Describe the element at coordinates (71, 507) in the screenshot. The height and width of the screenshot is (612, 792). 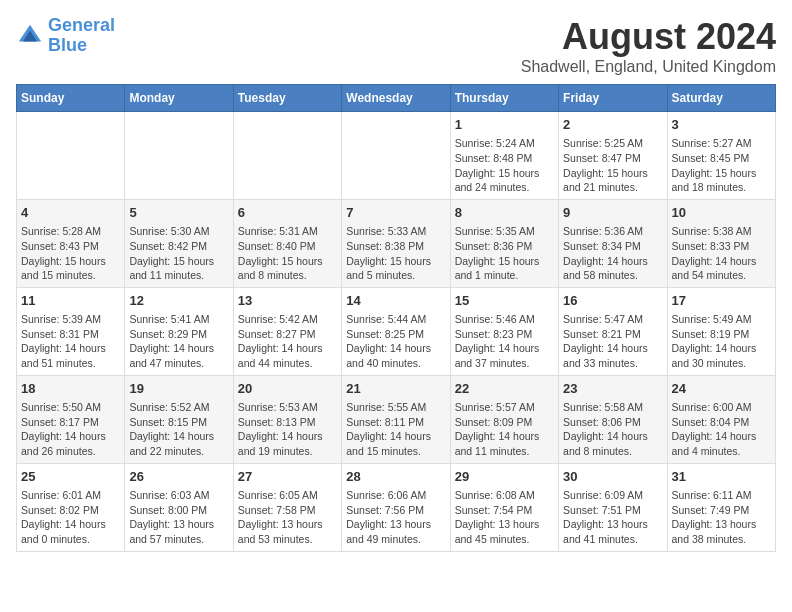
I see `calendar-cell: 25Sunrise: 6:01 AM Sunset: 8:02 PM Dayli…` at that location.